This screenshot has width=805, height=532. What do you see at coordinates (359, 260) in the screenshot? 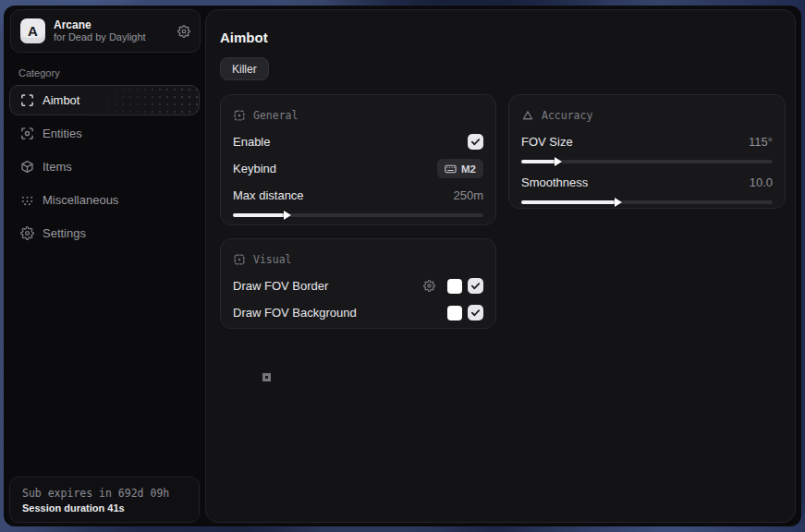
I see `visual-card-header: Visual` at bounding box center [359, 260].